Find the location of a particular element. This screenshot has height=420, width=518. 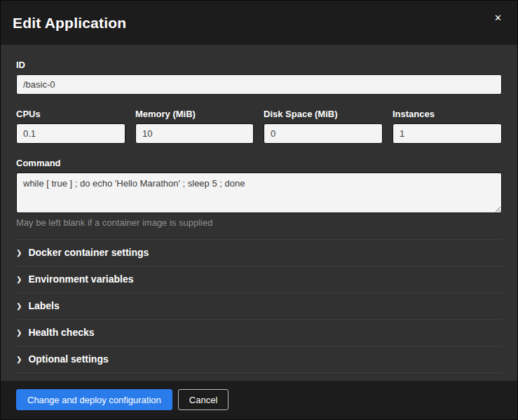

instances-label: Instances is located at coordinates (447, 114).